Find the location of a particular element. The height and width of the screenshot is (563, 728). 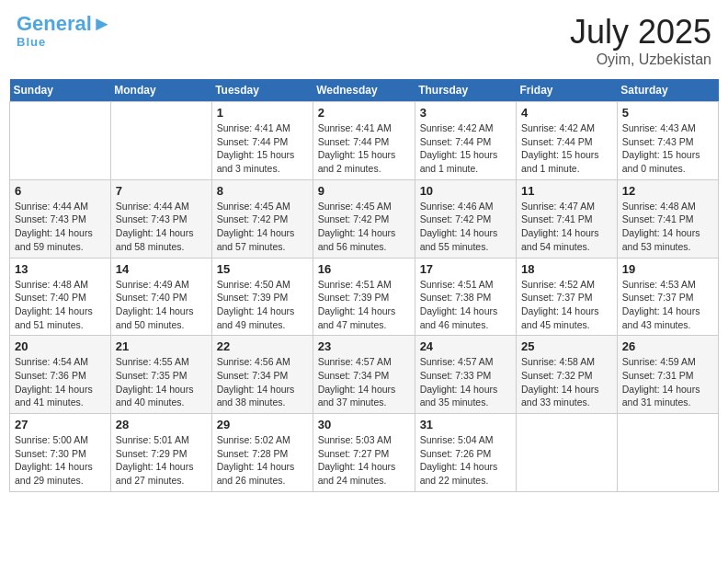

day-number: 3 is located at coordinates (465, 112).